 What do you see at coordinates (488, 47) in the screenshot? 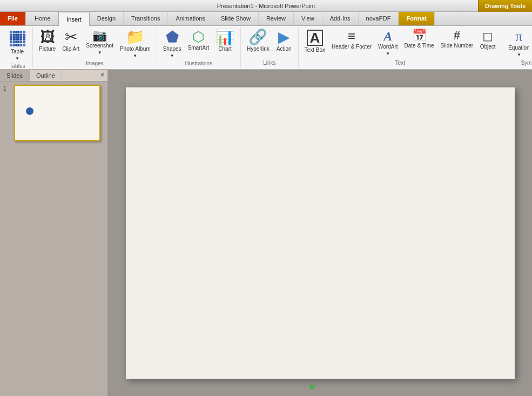
I see `object-label: Object` at bounding box center [488, 47].